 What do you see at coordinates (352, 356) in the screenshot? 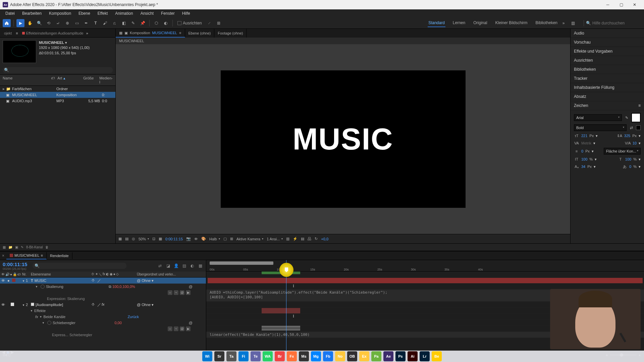
I see `taskbar-obs-icon: OB` at bounding box center [352, 356].